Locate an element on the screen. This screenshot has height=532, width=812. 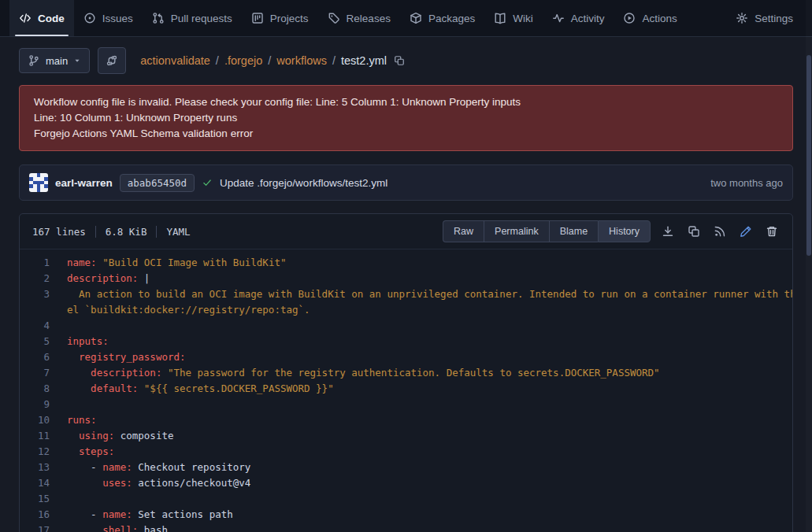
code-line-content: - name: Checkout repository is located at coordinates (430, 467).